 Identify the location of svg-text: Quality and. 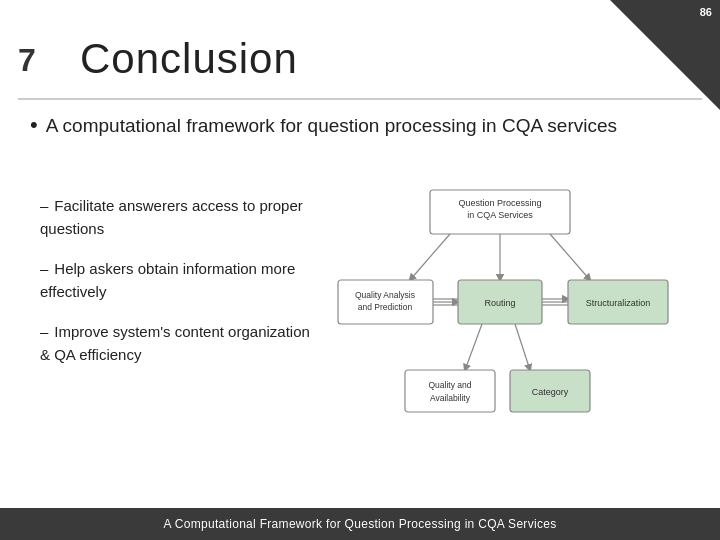
(450, 385).